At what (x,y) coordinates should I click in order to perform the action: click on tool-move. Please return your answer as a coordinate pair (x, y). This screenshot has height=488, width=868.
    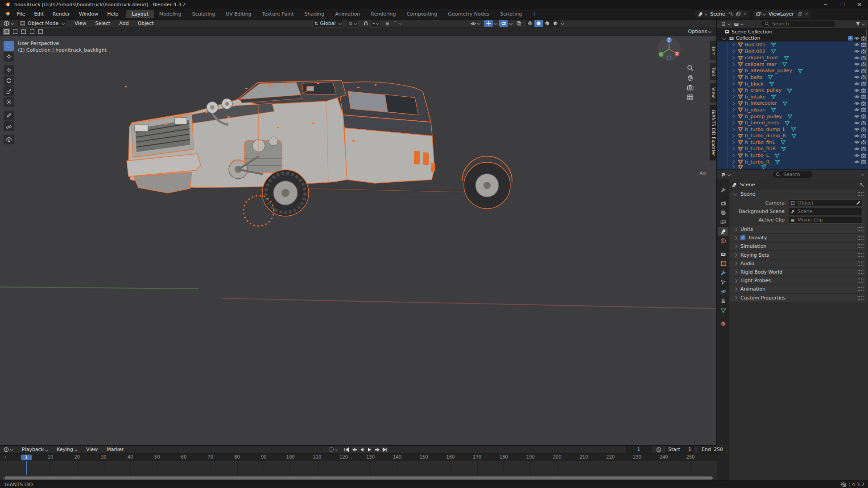
    Looking at the image, I should click on (9, 70).